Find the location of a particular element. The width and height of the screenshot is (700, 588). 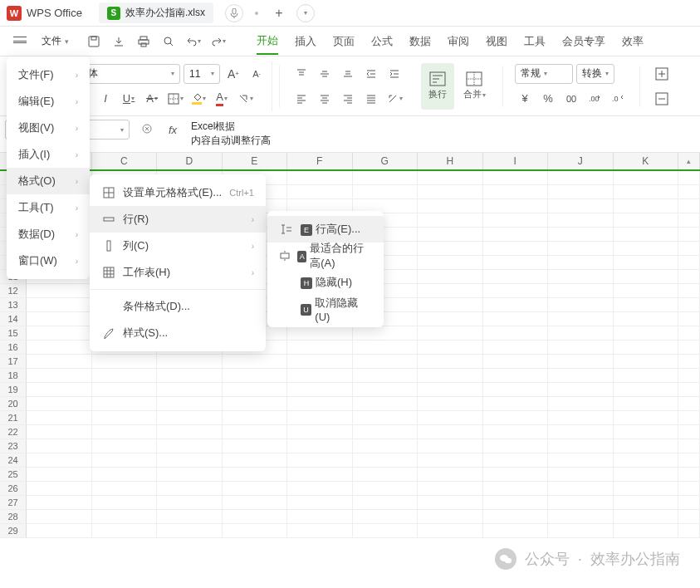

save-button is located at coordinates (94, 42).